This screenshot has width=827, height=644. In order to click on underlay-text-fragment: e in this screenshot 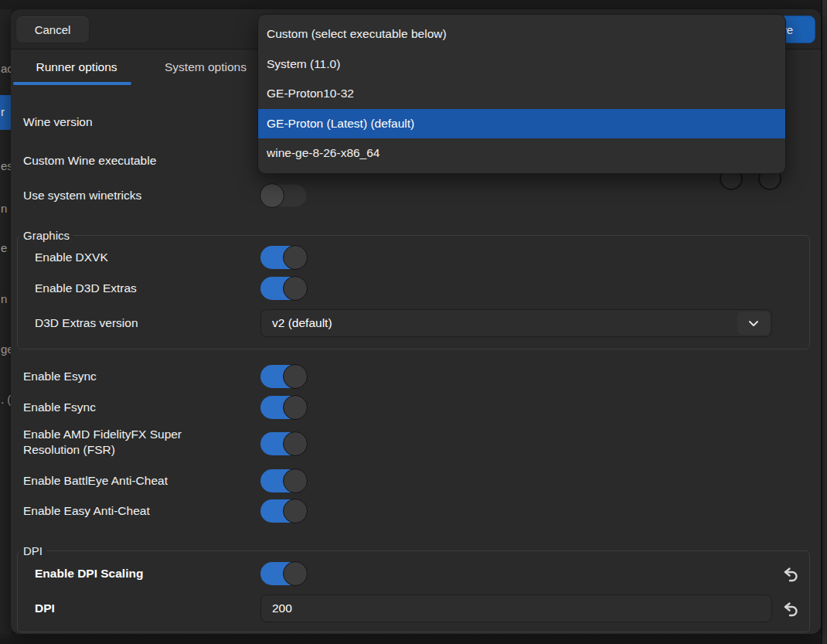, I will do `click(4, 247)`.